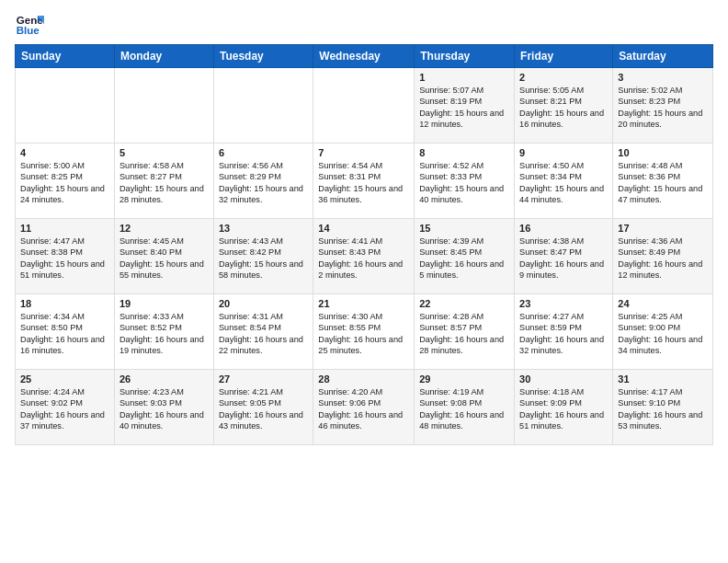 This screenshot has height=563, width=728. Describe the element at coordinates (563, 228) in the screenshot. I see `day-number: 16` at that location.